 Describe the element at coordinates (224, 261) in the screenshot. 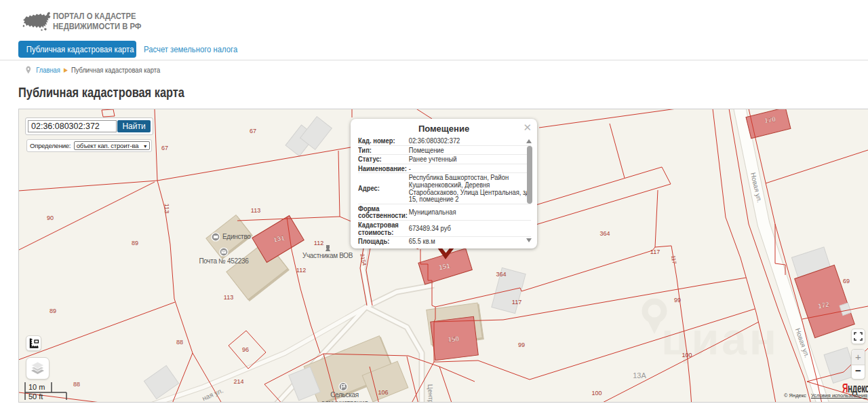

I see `svg-text: Почта № 452236` at that location.